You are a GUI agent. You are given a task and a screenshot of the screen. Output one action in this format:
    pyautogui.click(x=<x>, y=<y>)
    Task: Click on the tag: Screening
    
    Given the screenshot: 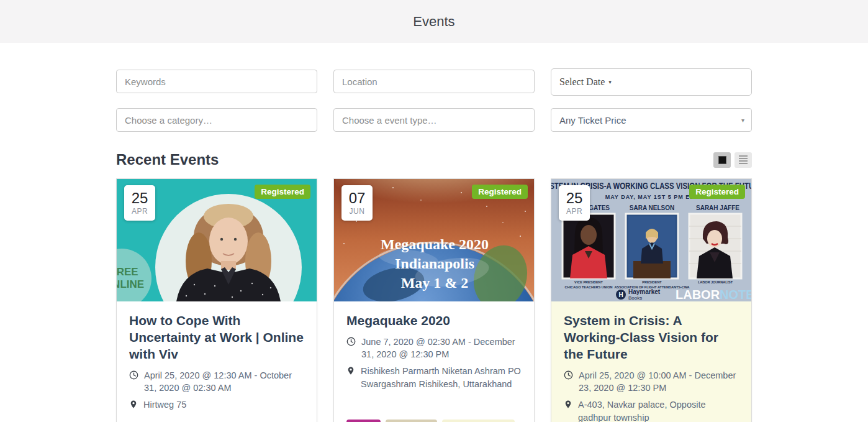 What is the action you would take?
    pyautogui.click(x=411, y=421)
    